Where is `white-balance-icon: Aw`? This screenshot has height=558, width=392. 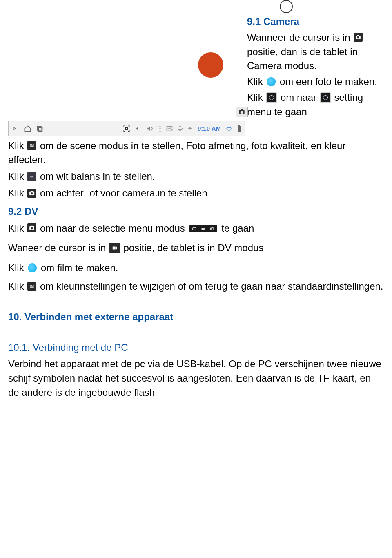 white-balance-icon: Aw is located at coordinates (32, 176).